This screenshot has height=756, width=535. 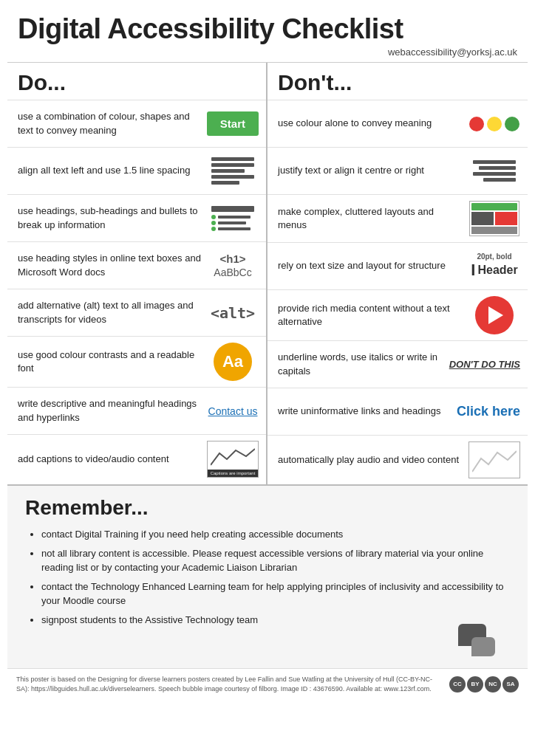 What do you see at coordinates (511, 684) in the screenshot?
I see `sa-icon: SA` at bounding box center [511, 684].